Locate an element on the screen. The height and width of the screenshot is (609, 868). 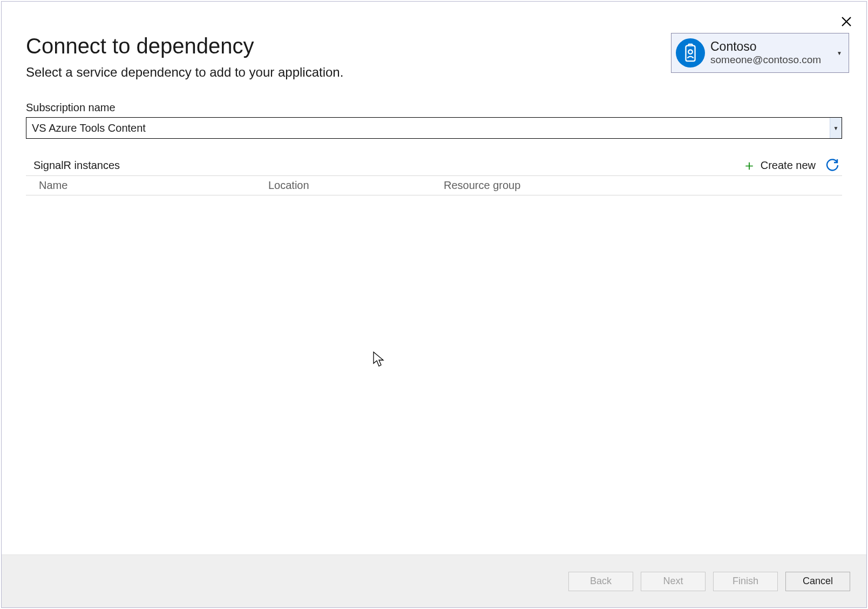
account-name: Contoso is located at coordinates (772, 47).